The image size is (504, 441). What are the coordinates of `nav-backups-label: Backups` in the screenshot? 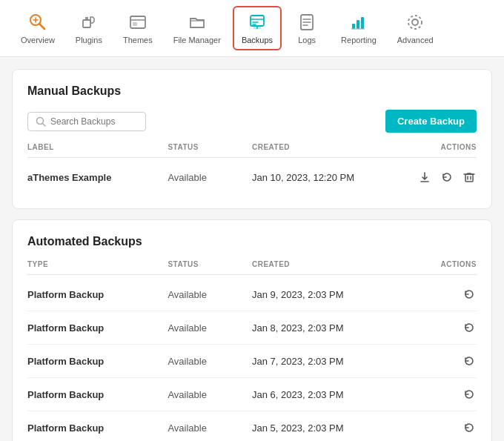 It's located at (257, 40).